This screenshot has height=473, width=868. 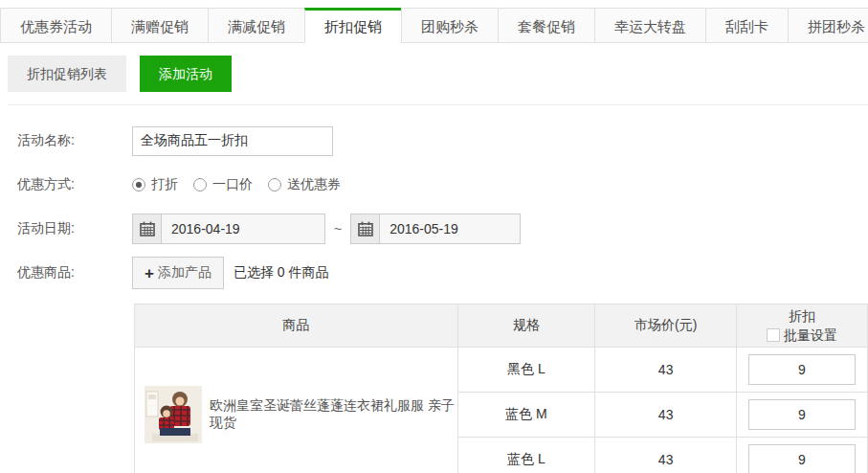 I want to click on activity-name-row: 活动名称:, so click(x=434, y=141).